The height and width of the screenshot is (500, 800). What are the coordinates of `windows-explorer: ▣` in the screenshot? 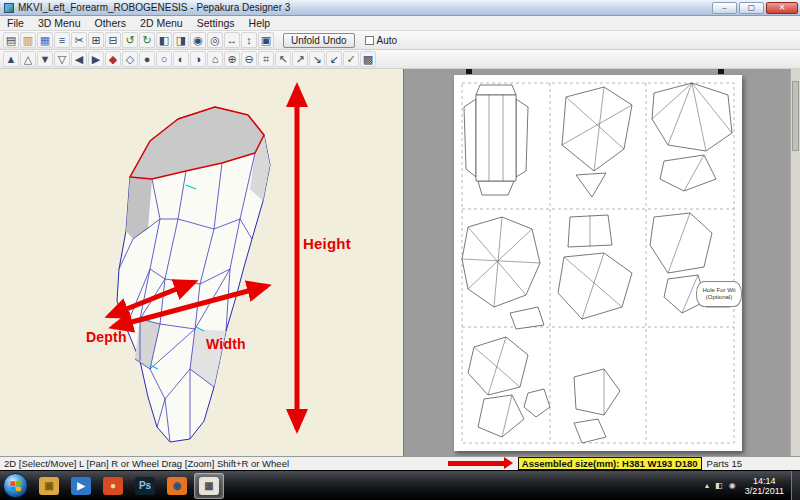 It's located at (49, 486).